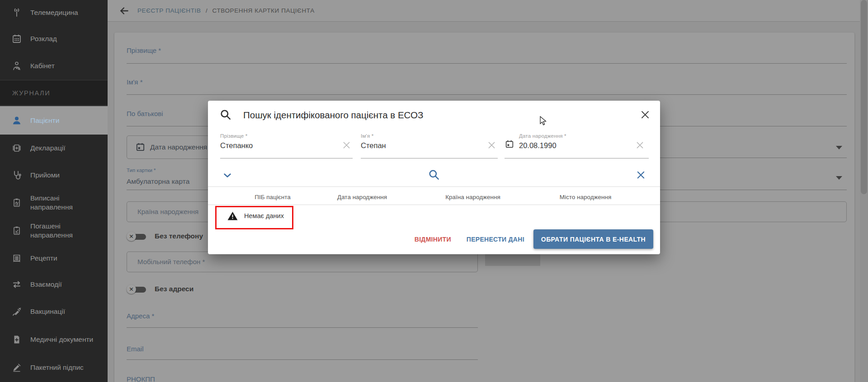  I want to click on cancel-button: ВІДМІНИТИ, so click(433, 239).